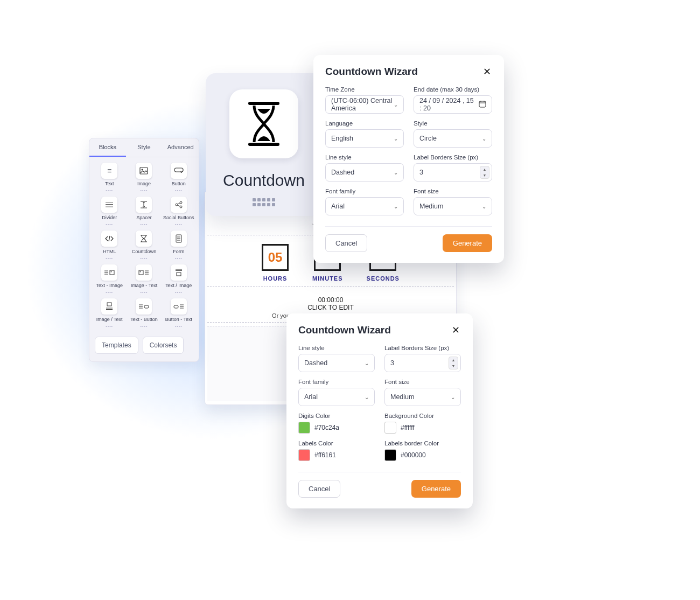 Image resolution: width=700 pixels, height=600 pixels. Describe the element at coordinates (337, 416) in the screenshot. I see `digits-color-label: Digits Color` at that location.